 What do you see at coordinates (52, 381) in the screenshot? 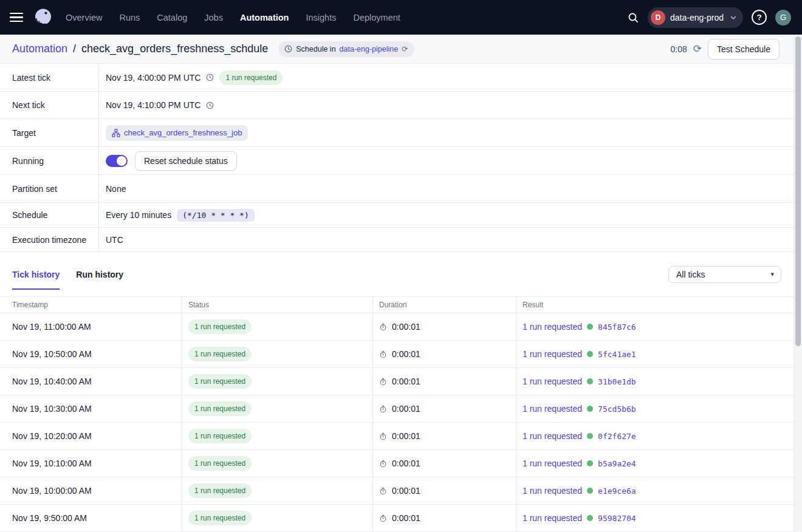
I see `tick-timestamp: Nov 19, 10:40:00 AM` at bounding box center [52, 381].